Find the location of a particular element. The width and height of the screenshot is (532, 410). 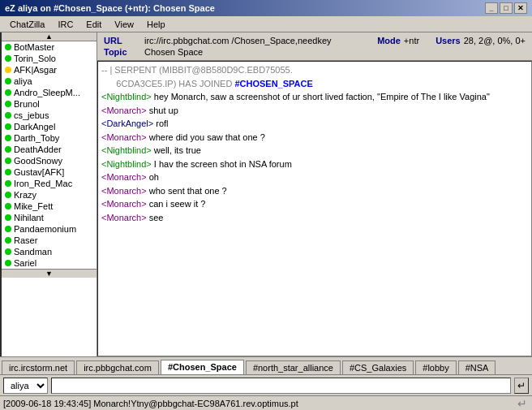

user-name: Brunol is located at coordinates (27, 104).